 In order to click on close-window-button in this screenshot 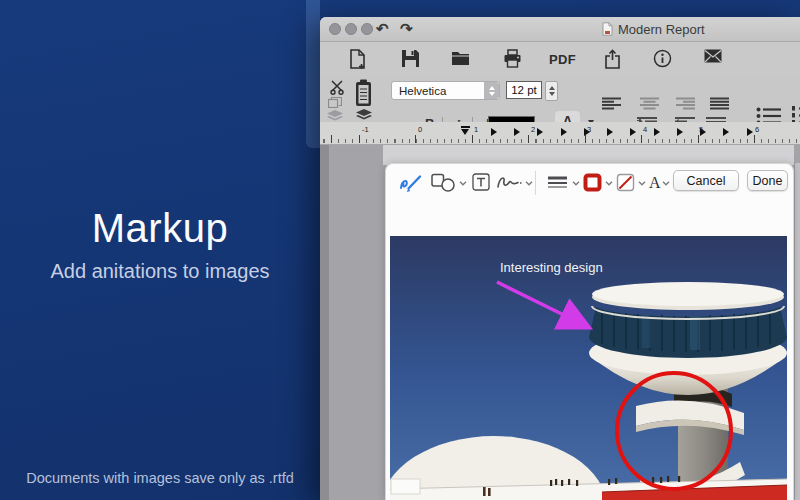, I will do `click(335, 29)`.